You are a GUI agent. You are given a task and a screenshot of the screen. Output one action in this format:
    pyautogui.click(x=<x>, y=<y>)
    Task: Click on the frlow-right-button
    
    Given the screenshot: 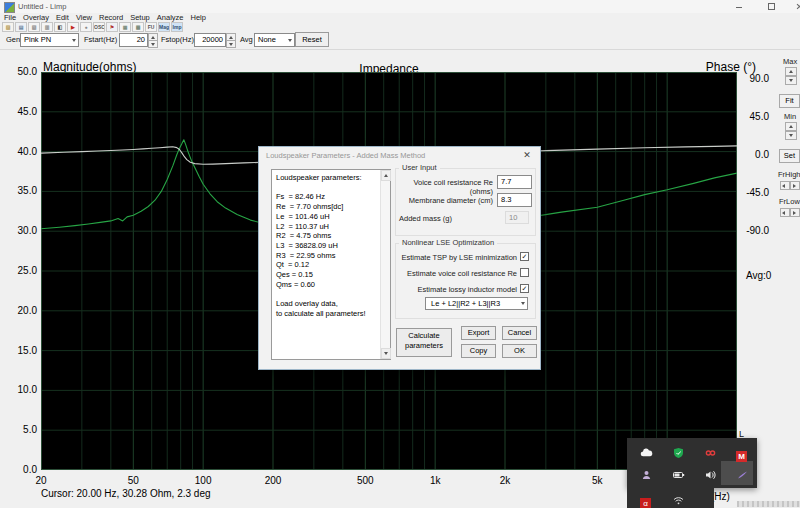 What is the action you would take?
    pyautogui.click(x=795, y=212)
    